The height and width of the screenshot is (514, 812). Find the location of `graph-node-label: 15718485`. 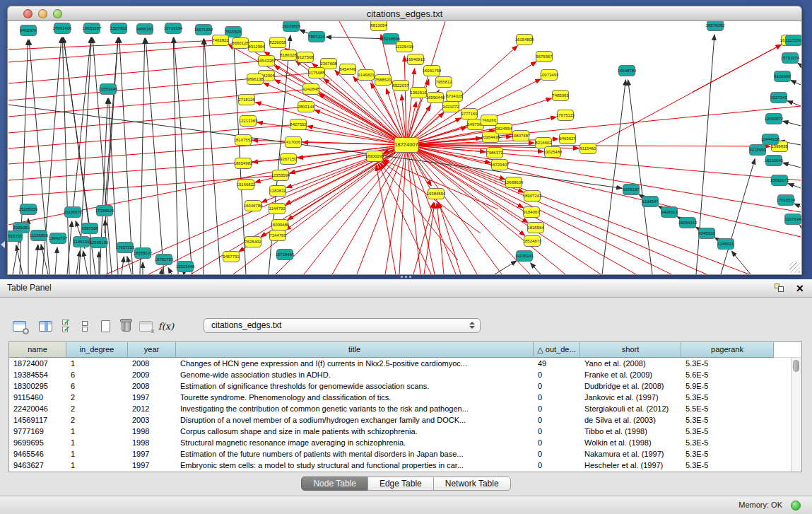

graph-node-label: 15718485 is located at coordinates (286, 255).